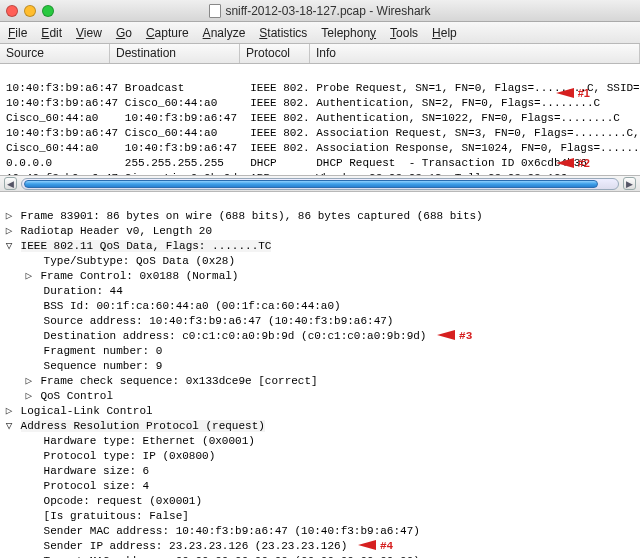 The height and width of the screenshot is (558, 640). What do you see at coordinates (182, 546) in the screenshot?
I see `detail-line: Sender IP address: 23.23.23.126 (23.23.2…` at bounding box center [182, 546].